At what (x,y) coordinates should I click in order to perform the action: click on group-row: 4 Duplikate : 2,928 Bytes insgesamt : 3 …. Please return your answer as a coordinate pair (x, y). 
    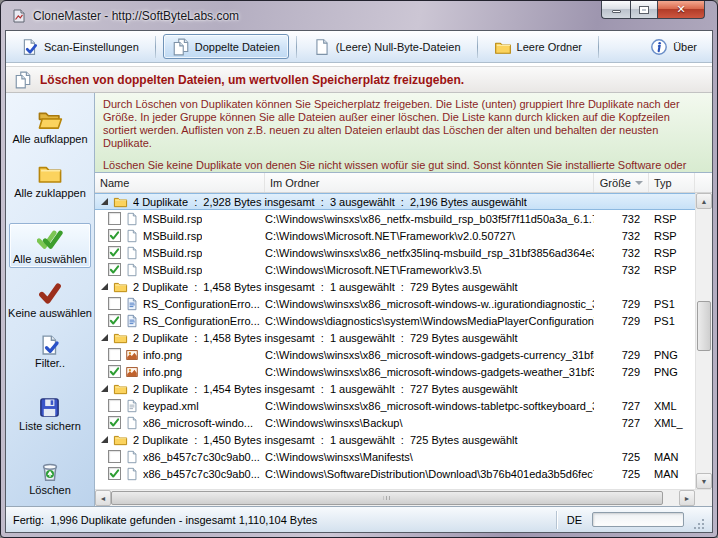
    Looking at the image, I should click on (395, 202).